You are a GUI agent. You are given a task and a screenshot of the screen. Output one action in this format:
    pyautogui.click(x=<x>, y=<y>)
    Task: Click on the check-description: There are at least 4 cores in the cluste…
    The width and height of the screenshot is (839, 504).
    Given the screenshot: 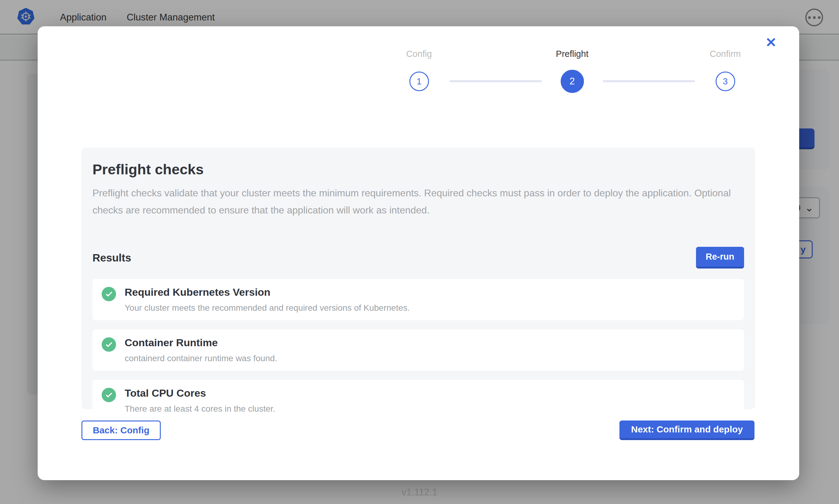 What is the action you would take?
    pyautogui.click(x=200, y=409)
    